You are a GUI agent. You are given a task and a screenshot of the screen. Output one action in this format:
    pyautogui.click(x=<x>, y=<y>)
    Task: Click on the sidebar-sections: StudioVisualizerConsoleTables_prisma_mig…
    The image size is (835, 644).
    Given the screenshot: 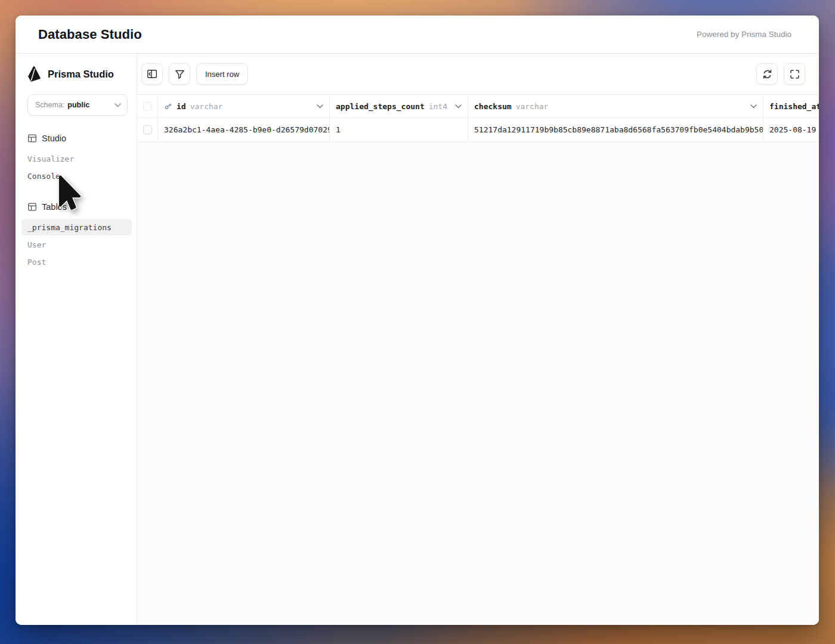 What is the action you would take?
    pyautogui.click(x=76, y=202)
    